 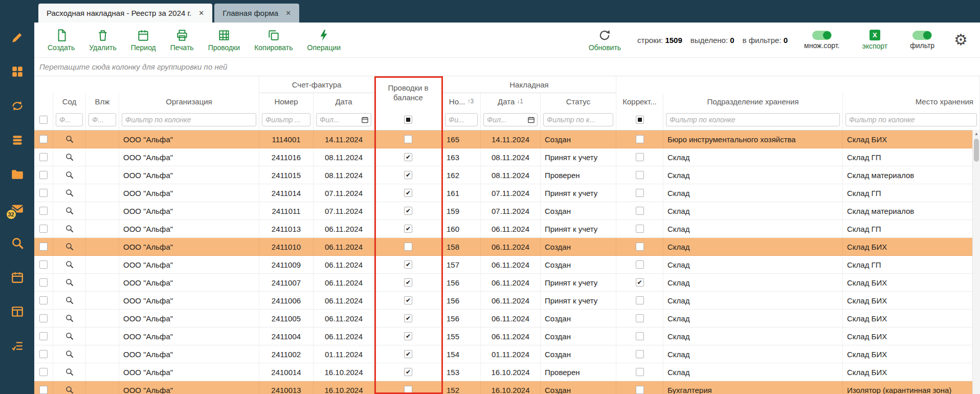 I want to click on table-row: ООО "Альфа" 2411005 06.11.2024 156 06.11…, so click(x=507, y=318).